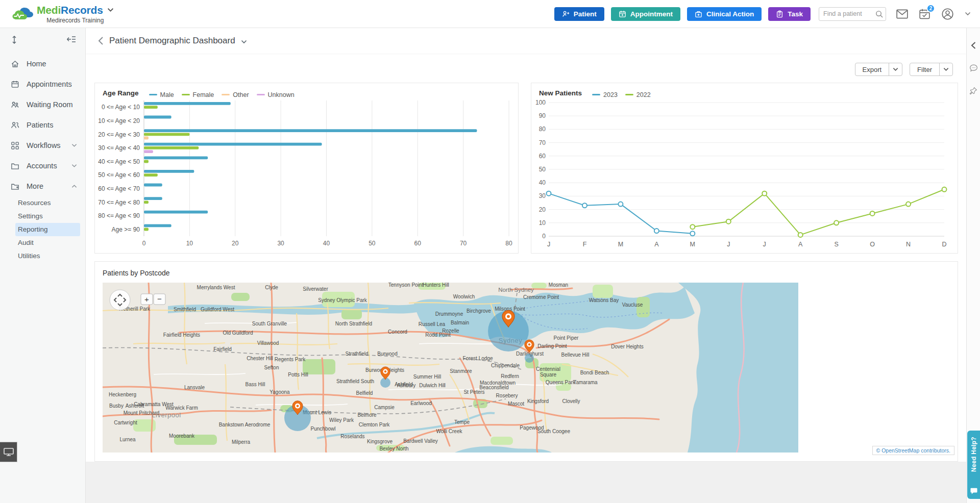 The width and height of the screenshot is (980, 503). I want to click on legend-swatch, so click(153, 95).